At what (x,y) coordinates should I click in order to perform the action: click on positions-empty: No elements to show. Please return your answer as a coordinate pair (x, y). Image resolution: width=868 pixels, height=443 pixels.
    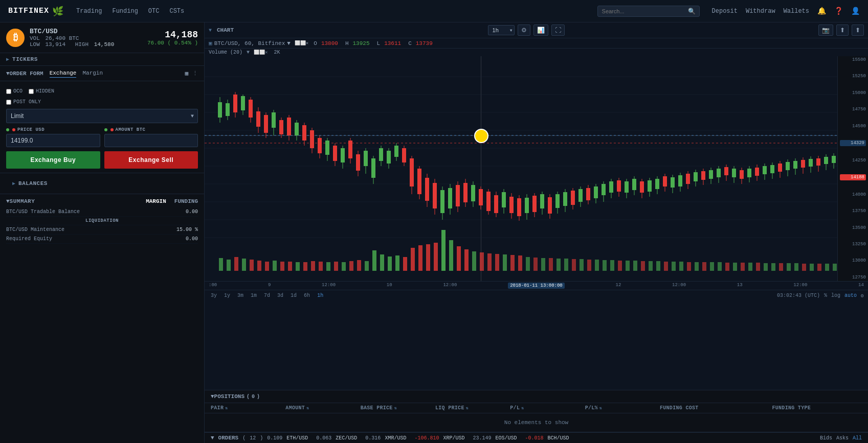
    Looking at the image, I should click on (536, 423).